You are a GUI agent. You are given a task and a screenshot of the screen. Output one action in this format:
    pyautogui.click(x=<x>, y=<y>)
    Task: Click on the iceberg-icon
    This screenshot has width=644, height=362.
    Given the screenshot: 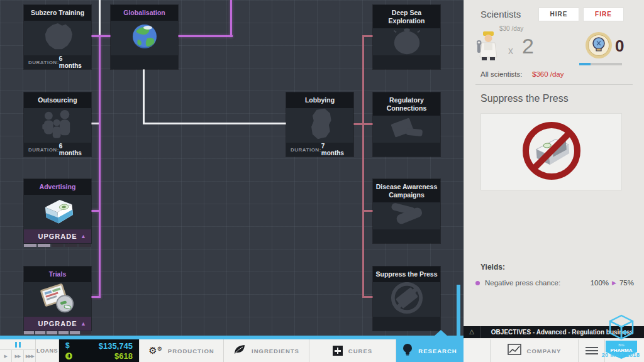 What is the action you would take?
    pyautogui.click(x=58, y=38)
    